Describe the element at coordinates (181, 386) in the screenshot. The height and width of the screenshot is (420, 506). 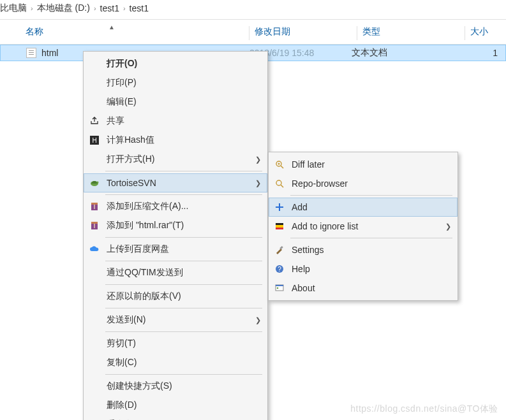
I see `menu-label: 创建快捷方式(S)` at that location.